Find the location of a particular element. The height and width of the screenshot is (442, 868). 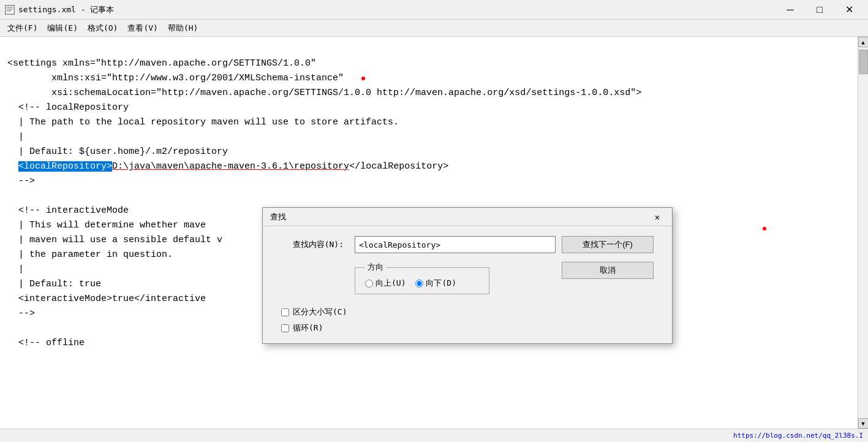

window-title: settings.xml - 记事本 is located at coordinates (397, 10).